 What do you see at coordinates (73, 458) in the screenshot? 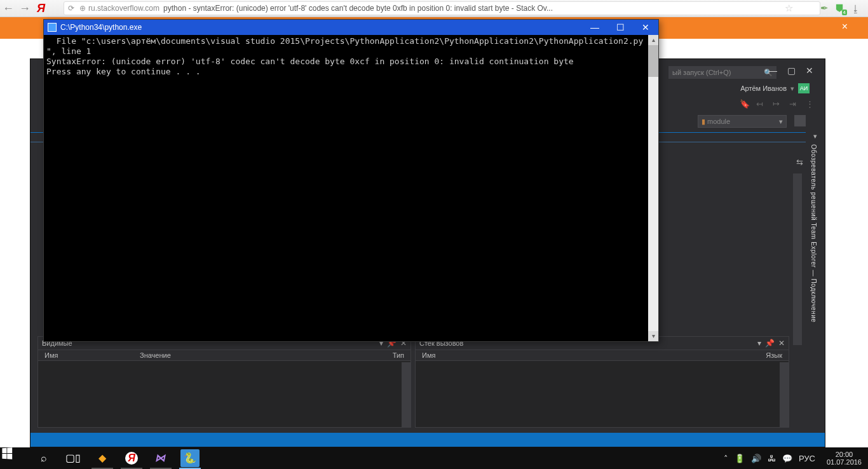
I see `task-view-button: ▢▯` at bounding box center [73, 458].